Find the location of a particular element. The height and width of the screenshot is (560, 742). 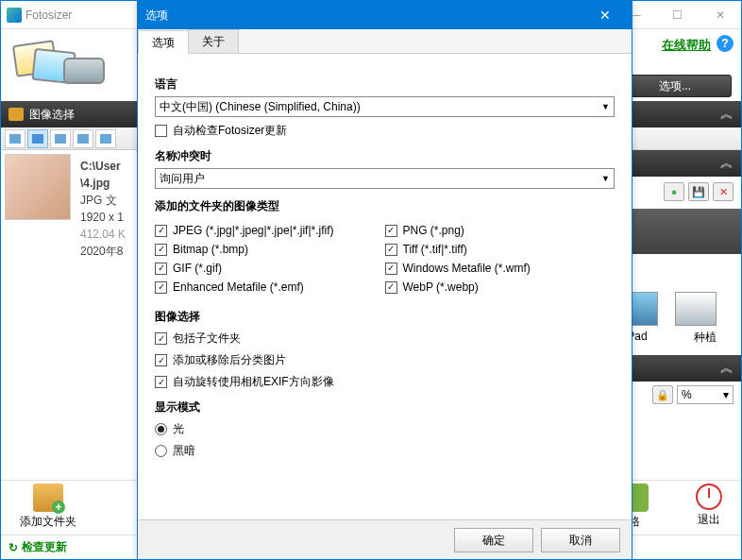

type-wmf-checkbox is located at coordinates (391, 268).